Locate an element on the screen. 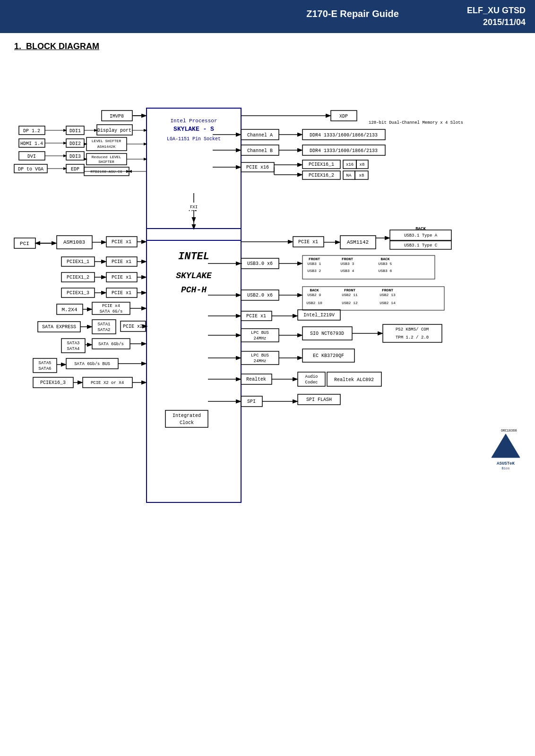  usb35-conn: USB3 5 is located at coordinates (386, 263).